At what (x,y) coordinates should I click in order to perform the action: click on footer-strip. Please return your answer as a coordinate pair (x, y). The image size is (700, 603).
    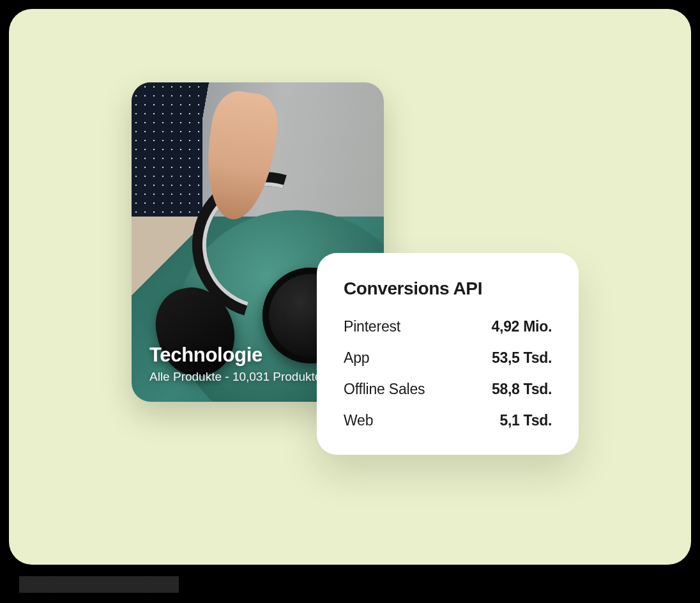
    Looking at the image, I should click on (99, 584).